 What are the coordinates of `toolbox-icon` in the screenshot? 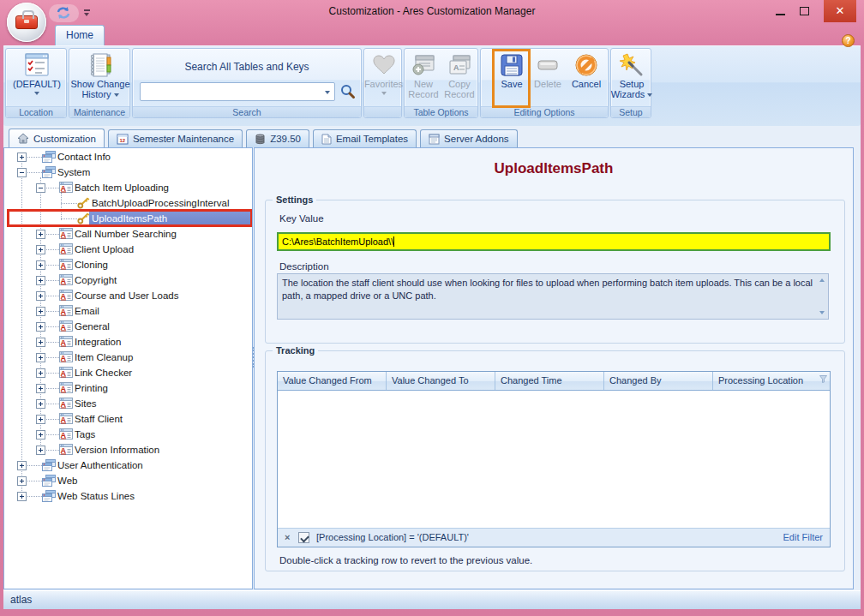 It's located at (27, 22).